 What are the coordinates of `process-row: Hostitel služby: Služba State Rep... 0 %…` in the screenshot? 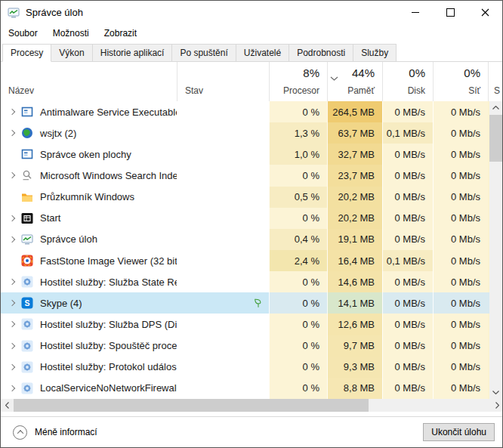 It's located at (252, 282).